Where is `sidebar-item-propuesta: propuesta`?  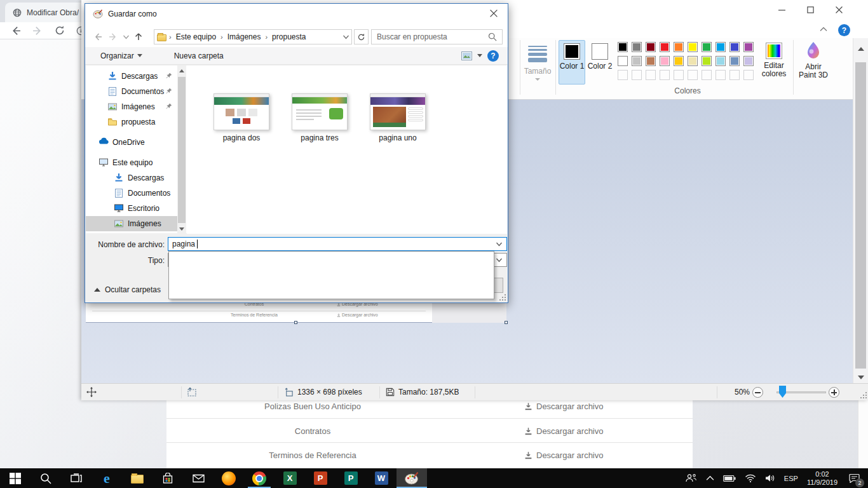
sidebar-item-propuesta: propuesta is located at coordinates (132, 122).